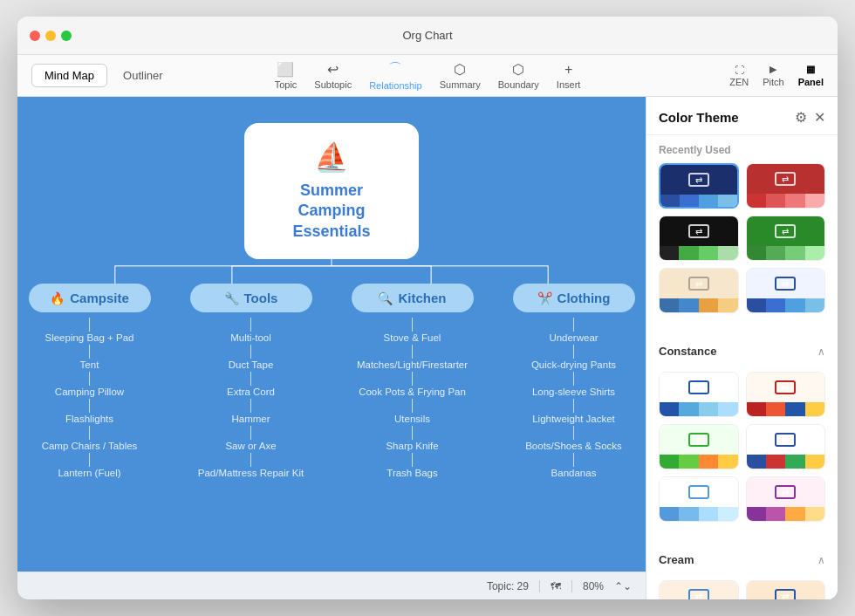 The image size is (855, 616). I want to click on theme-card-cream, so click(699, 291).